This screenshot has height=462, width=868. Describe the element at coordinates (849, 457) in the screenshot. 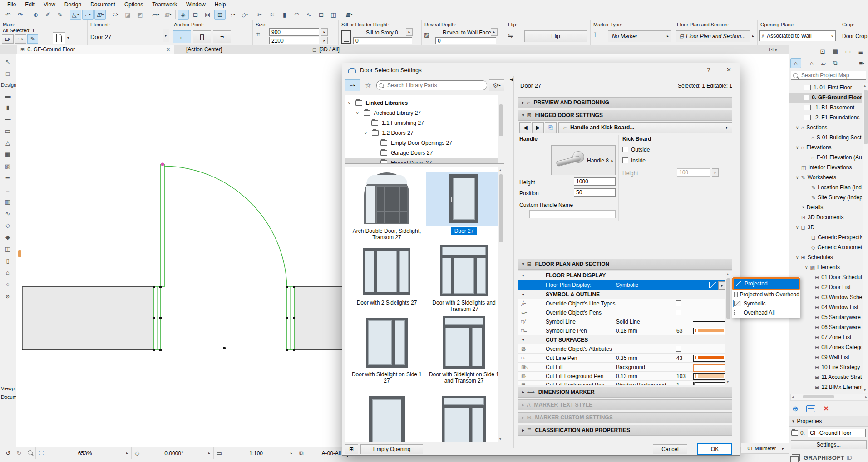

I see `graphisoft-id-label: ID` at that location.